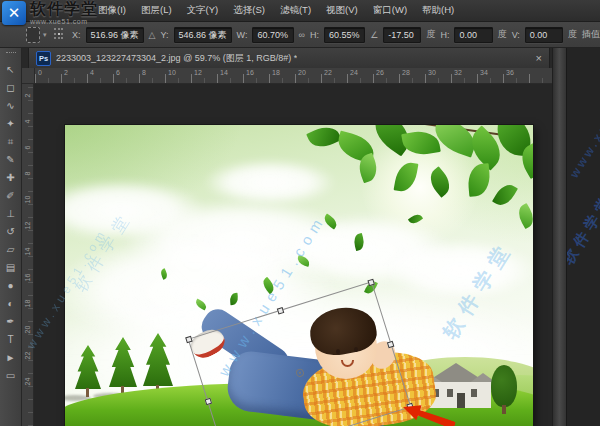 The image size is (600, 426). Describe the element at coordinates (299, 373) in the screenshot. I see `transform-center-point` at that location.